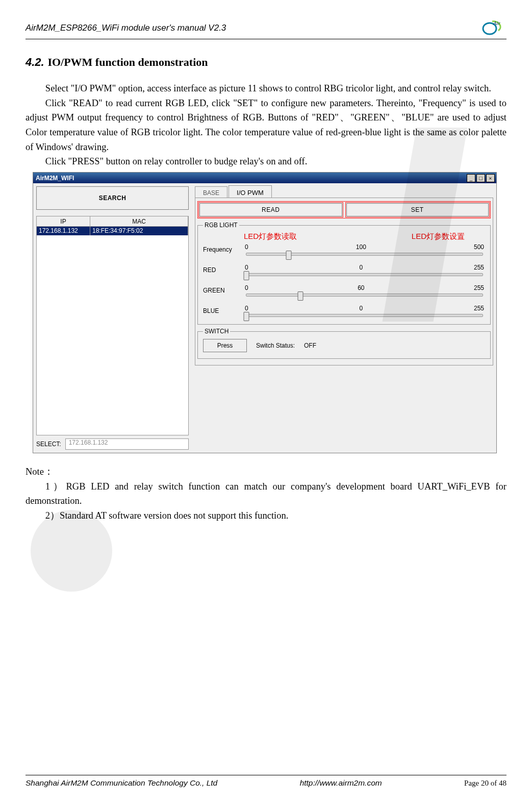 This screenshot has width=532, height=806. I want to click on cell-mac: 18:FE:34:97:F5:02, so click(139, 231).